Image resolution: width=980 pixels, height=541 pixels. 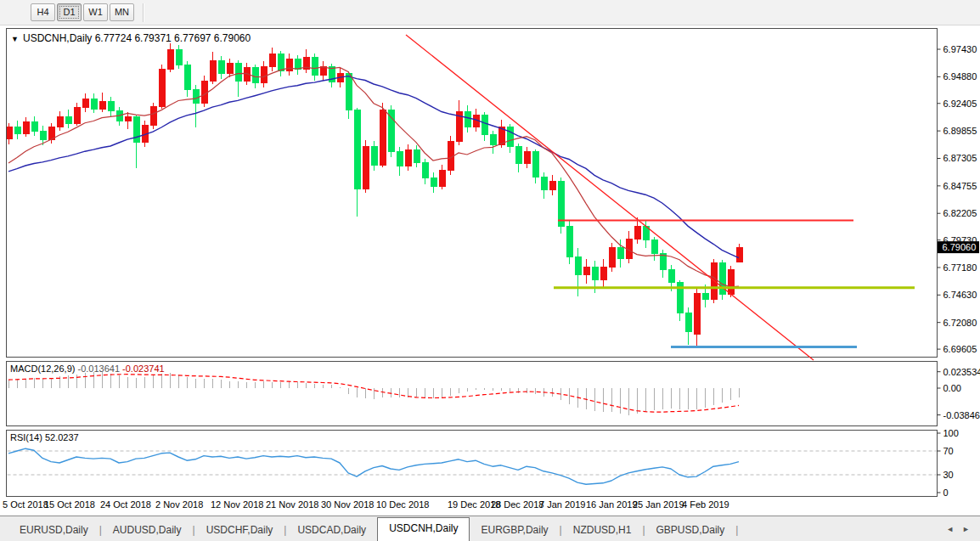 What do you see at coordinates (347, 504) in the screenshot?
I see `date-tick-label: 30 Nov 2018` at bounding box center [347, 504].